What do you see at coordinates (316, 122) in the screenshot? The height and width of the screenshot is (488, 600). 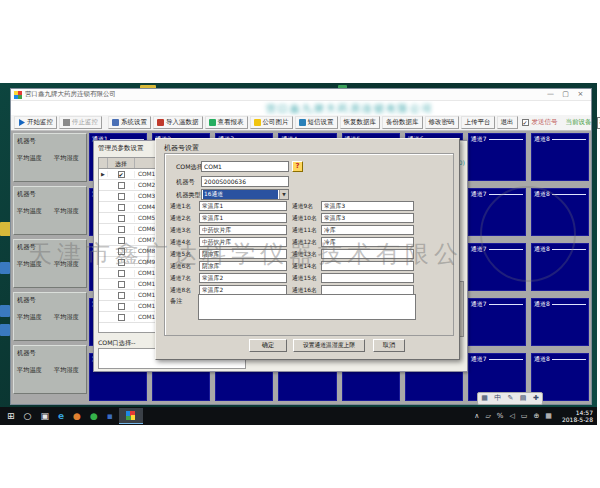 I see `toolbar-button: 短信设置` at bounding box center [316, 122].